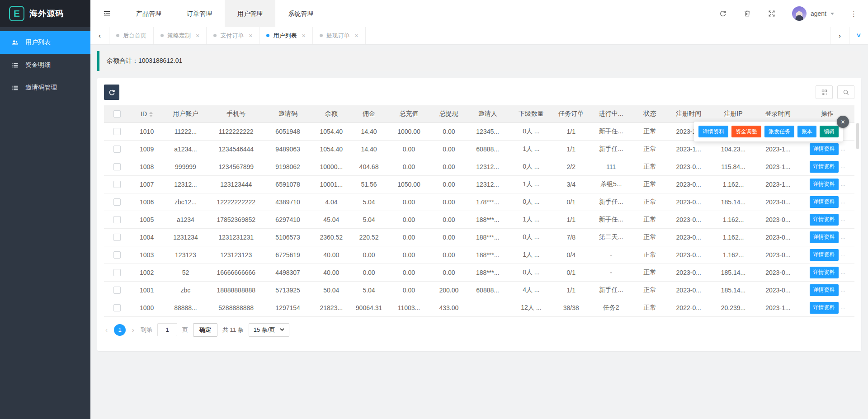  Describe the element at coordinates (858, 136) in the screenshot. I see `table-scrollbar-thumb` at that location.